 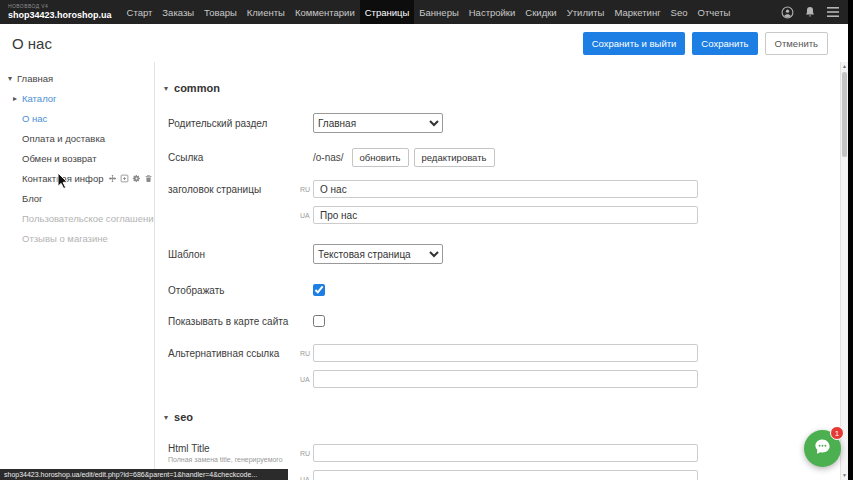 What do you see at coordinates (844, 476) in the screenshot?
I see `scroll-down-arrow-icon: ▼` at bounding box center [844, 476].